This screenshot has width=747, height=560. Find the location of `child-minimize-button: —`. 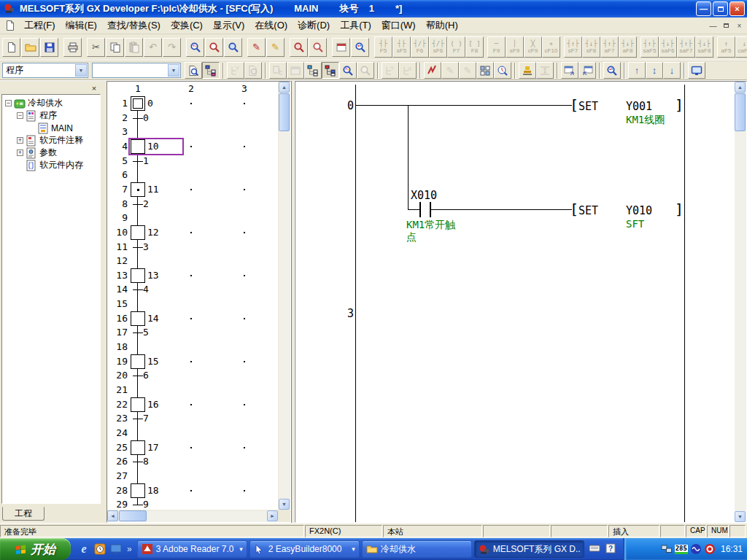

child-minimize-button: — is located at coordinates (713, 26).